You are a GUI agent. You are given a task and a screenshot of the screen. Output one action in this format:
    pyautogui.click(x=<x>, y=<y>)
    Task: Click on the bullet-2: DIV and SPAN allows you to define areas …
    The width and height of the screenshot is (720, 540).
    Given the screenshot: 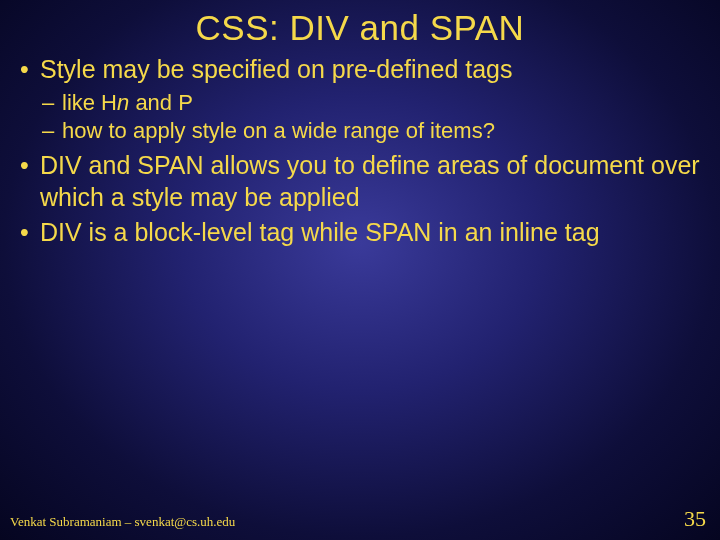 What is the action you would take?
    pyautogui.click(x=360, y=182)
    